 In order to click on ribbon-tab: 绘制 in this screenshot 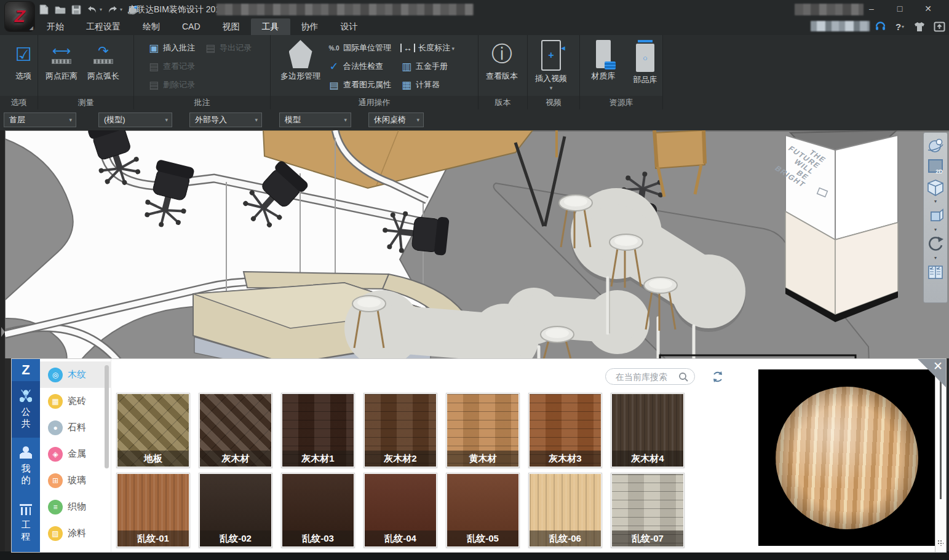, I will do `click(151, 27)`.